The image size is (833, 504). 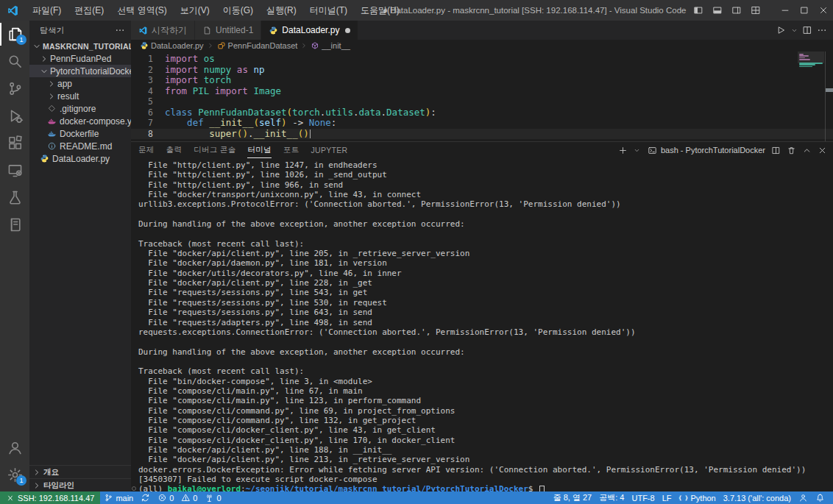 What do you see at coordinates (785, 10) in the screenshot?
I see `minimize-button` at bounding box center [785, 10].